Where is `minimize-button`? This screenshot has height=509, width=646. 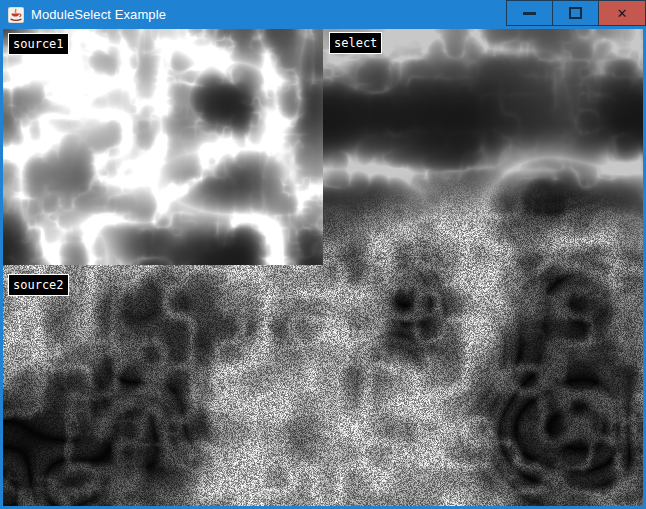 minimize-button is located at coordinates (530, 13).